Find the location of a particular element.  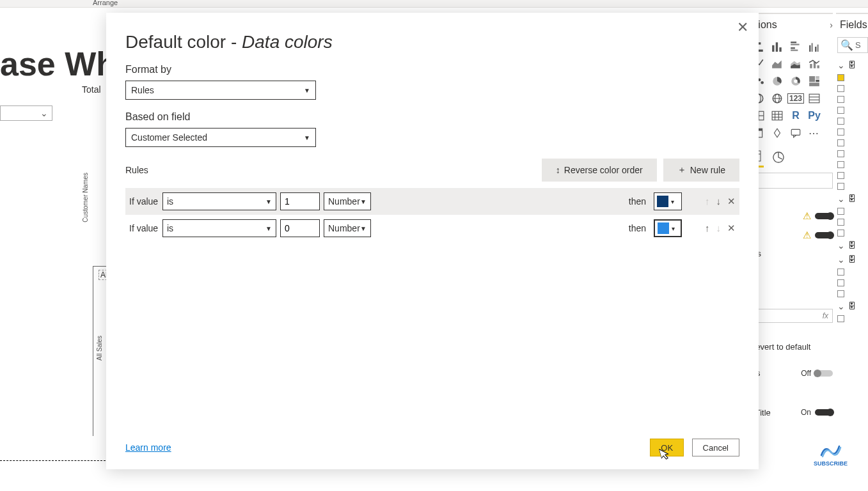

viz-r-script-icon: R is located at coordinates (796, 116).